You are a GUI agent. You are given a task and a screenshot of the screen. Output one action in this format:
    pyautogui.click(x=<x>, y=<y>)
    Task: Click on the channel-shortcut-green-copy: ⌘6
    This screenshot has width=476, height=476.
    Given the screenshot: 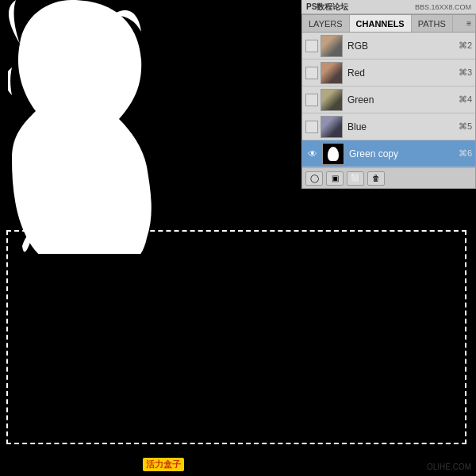 What is the action you would take?
    pyautogui.click(x=465, y=154)
    